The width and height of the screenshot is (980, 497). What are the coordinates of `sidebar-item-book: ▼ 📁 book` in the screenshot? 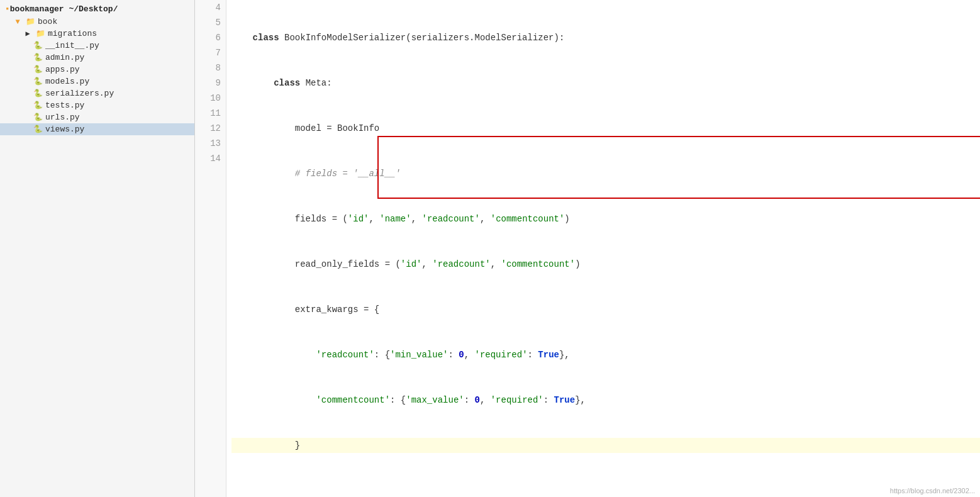 It's located at (97, 21).